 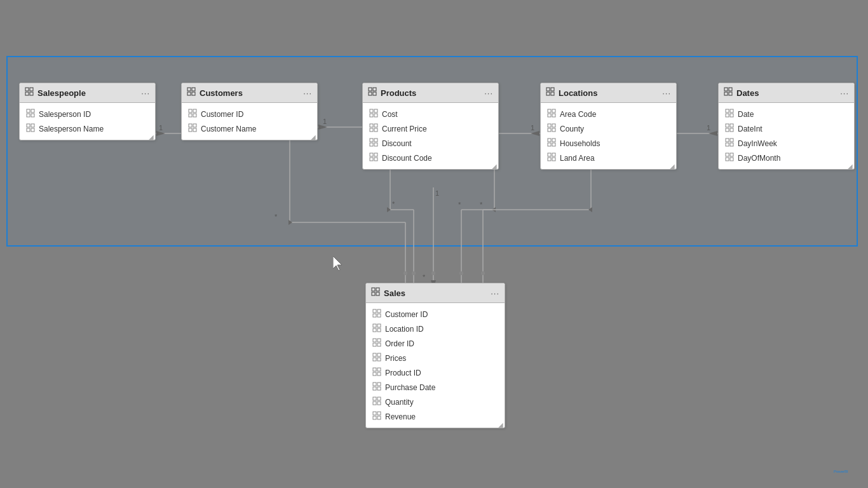 What do you see at coordinates (221, 93) in the screenshot?
I see `customers-title: Customers` at bounding box center [221, 93].